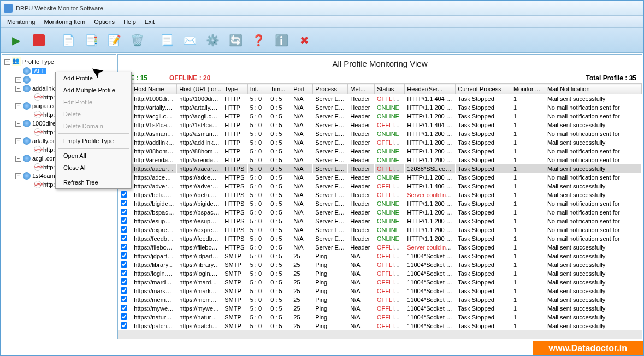  Describe the element at coordinates (154, 90) in the screenshot. I see `column-header: Host Name` at that location.